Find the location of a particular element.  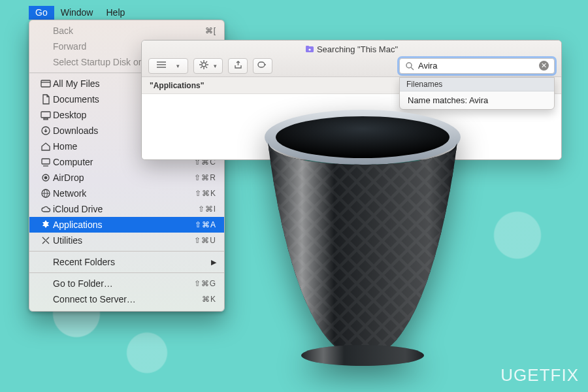

cloud-icon is located at coordinates (46, 209).